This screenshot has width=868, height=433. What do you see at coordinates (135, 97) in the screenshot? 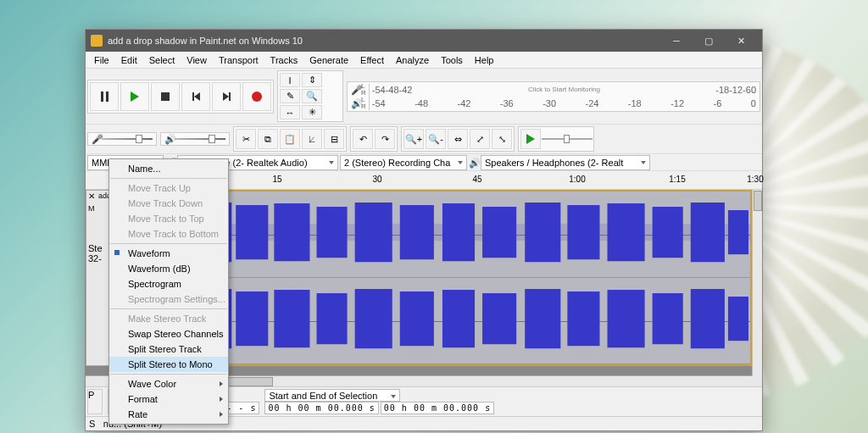
I see `play-button` at bounding box center [135, 97].